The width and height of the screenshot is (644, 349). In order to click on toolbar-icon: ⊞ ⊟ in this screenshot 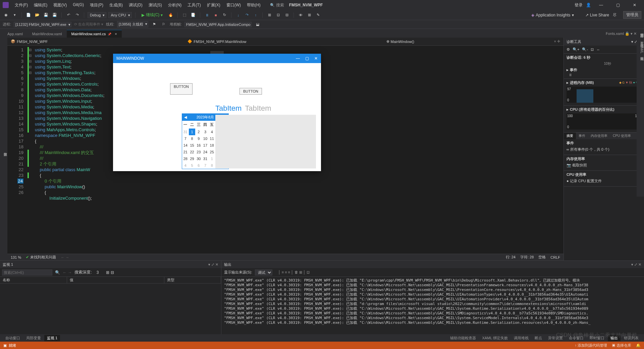, I will do `click(110, 272)`.